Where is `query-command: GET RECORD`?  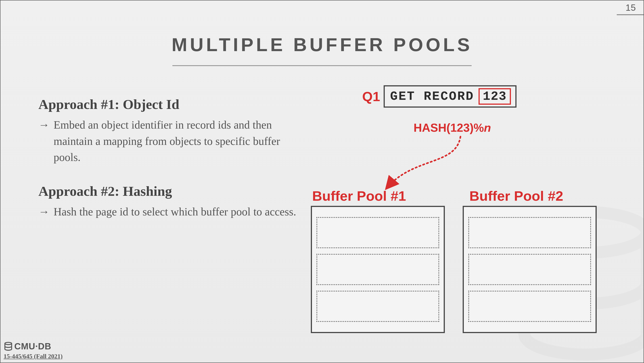
query-command: GET RECORD is located at coordinates (432, 96).